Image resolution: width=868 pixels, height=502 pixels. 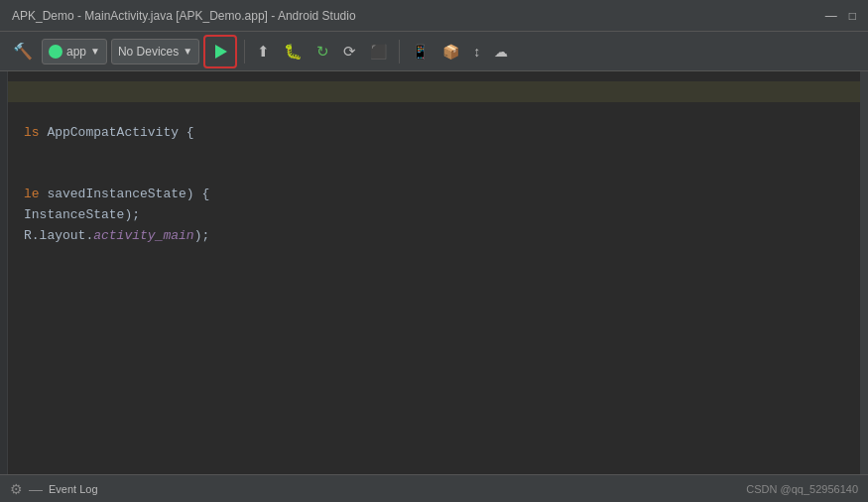 I want to click on status-bar: ⚙ — Event Log CSDN @qq_52956140, so click(x=434, y=488).